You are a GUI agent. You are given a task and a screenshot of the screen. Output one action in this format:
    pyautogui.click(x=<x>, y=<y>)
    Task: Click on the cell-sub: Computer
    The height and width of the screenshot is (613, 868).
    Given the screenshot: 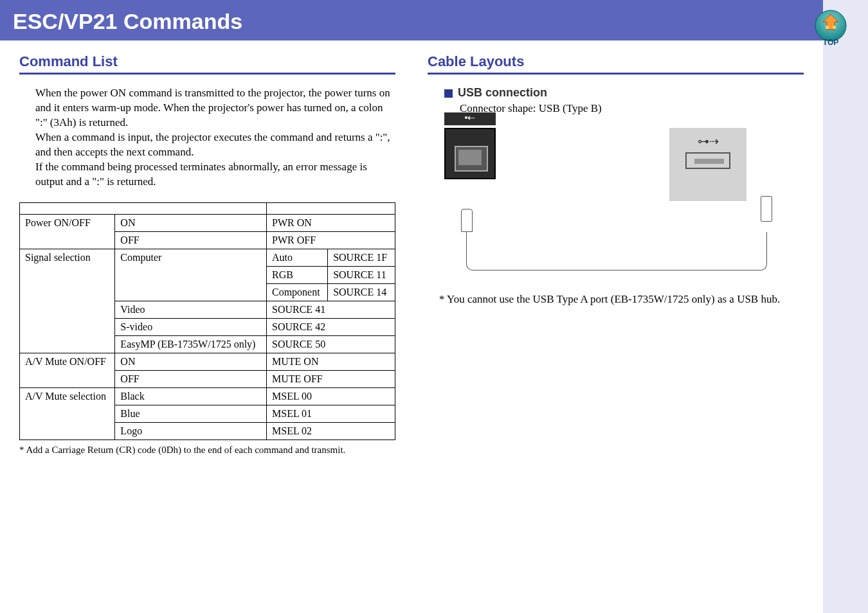 What is the action you would take?
    pyautogui.click(x=191, y=275)
    